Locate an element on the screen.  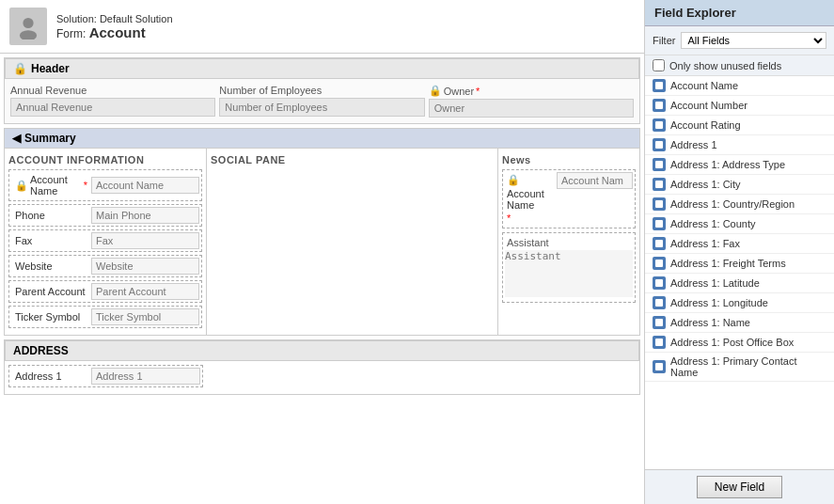
filter-select: All Fields Unused Fields Required Fields is located at coordinates (754, 40).